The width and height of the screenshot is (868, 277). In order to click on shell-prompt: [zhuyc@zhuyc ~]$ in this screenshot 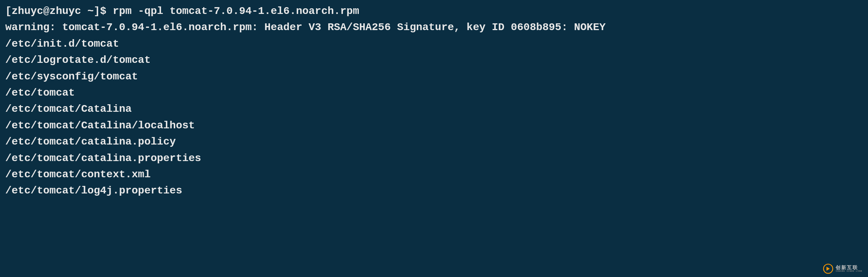, I will do `click(59, 11)`.